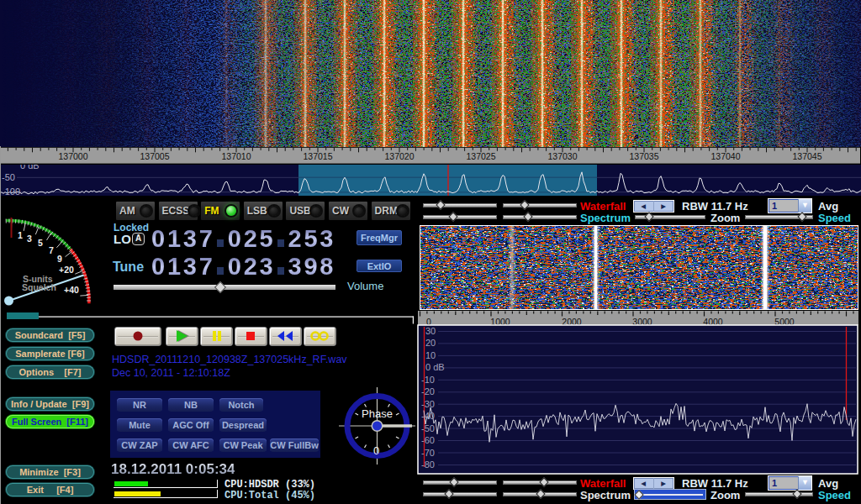 The width and height of the screenshot is (861, 504). Describe the element at coordinates (725, 156) in the screenshot. I see `svg-text: 137040` at that location.